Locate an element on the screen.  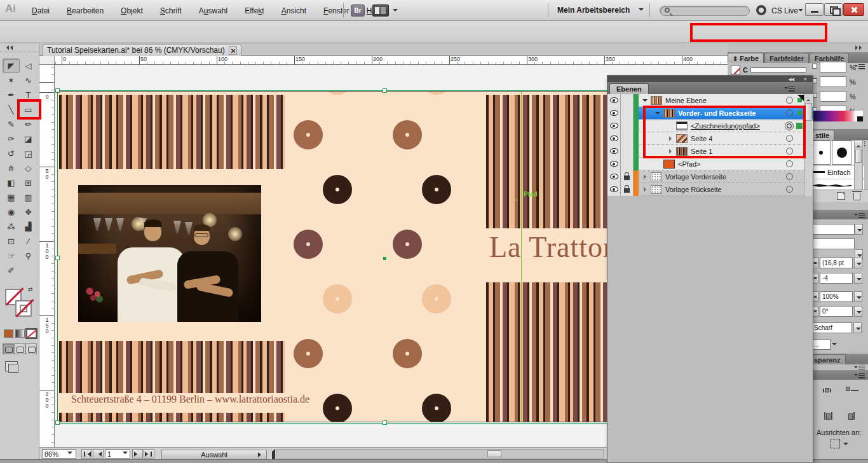
layer-row: <Zuschneidungspfad> is located at coordinates (710, 126).